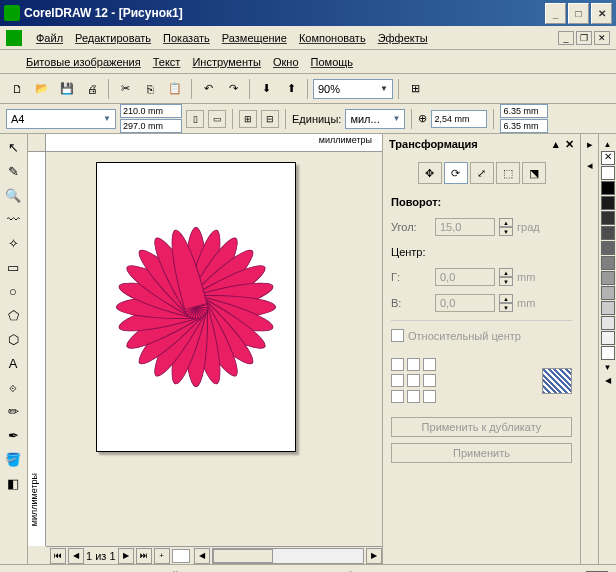  I want to click on docker-flyout-icon: ▸, so click(590, 144).